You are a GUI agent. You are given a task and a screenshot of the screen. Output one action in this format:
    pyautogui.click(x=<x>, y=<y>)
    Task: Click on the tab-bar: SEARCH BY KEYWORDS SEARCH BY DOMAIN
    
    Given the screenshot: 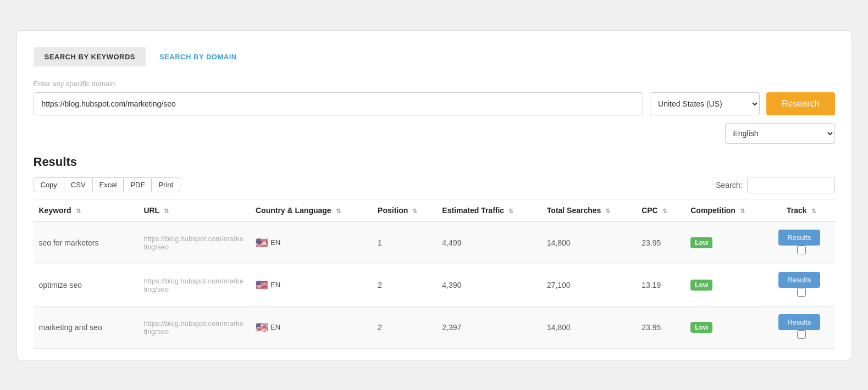 What is the action you would take?
    pyautogui.click(x=434, y=57)
    